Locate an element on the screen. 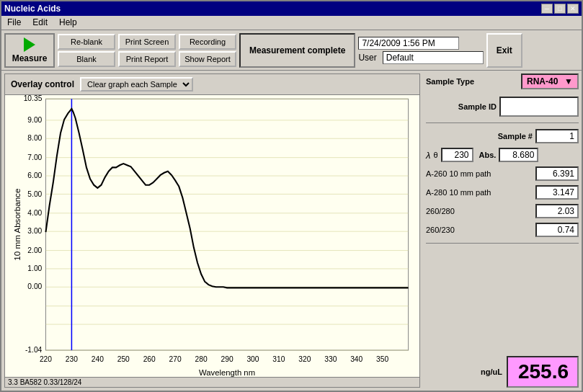 This screenshot has width=583, height=392. svg-text: -1.04 is located at coordinates (34, 350).